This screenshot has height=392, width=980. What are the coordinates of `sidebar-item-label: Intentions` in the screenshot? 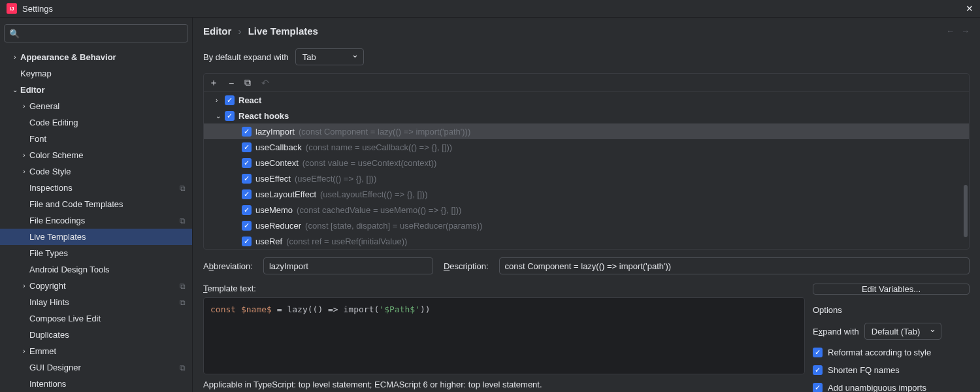 It's located at (48, 384).